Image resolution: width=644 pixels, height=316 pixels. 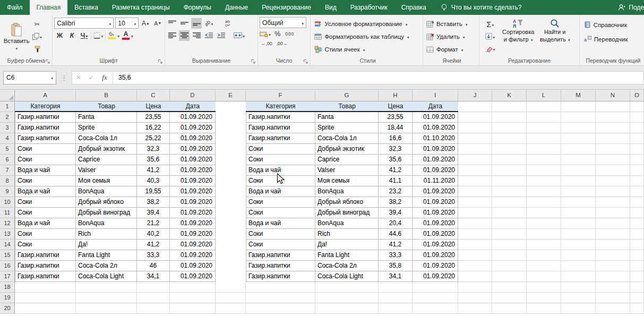 I want to click on cell-G13: Rich, so click(x=347, y=234).